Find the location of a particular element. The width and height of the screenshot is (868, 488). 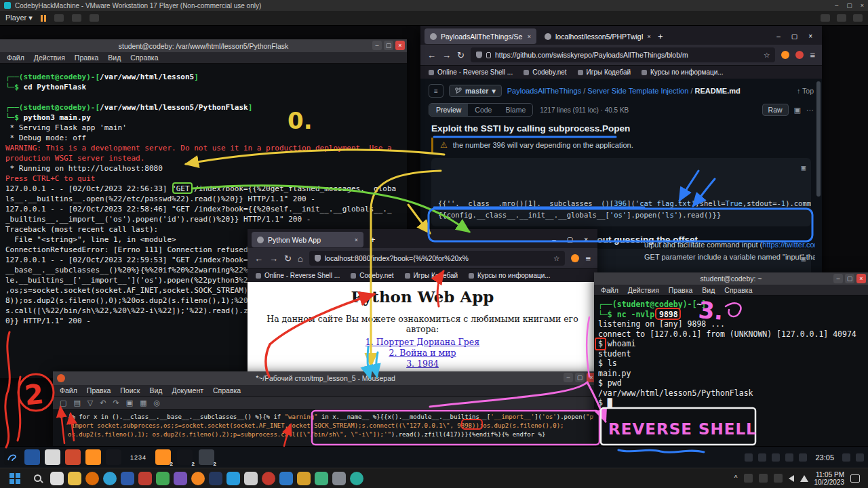

tray-expand-icon: ^ is located at coordinates (736, 479).